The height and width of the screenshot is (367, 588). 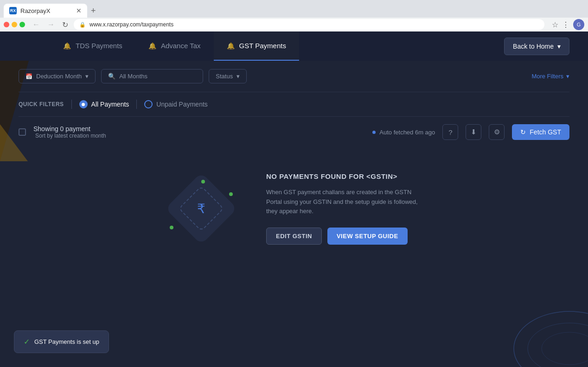 I want to click on decoration-dot-left, so click(x=172, y=228).